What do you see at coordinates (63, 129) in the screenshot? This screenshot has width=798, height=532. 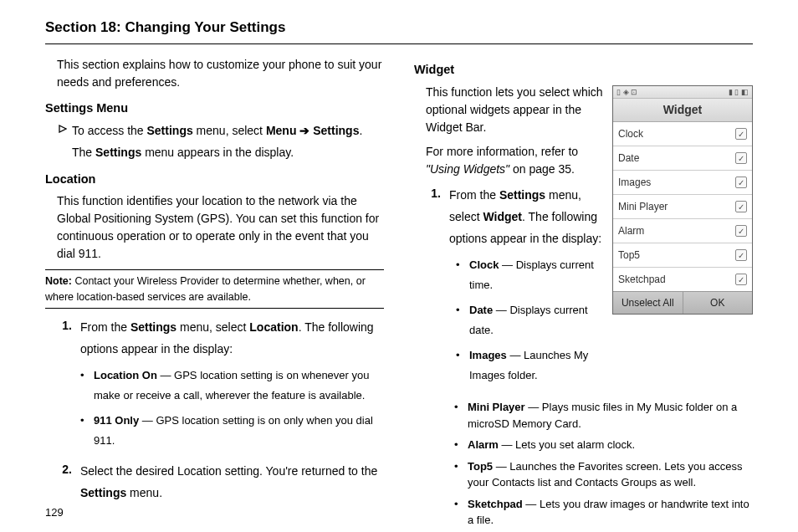 I see `triangle-bullet-icon` at bounding box center [63, 129].